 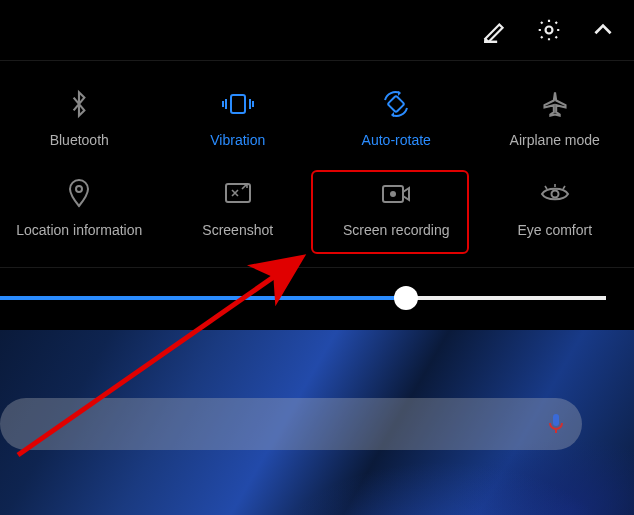 I want to click on vibration-icon, so click(x=238, y=104).